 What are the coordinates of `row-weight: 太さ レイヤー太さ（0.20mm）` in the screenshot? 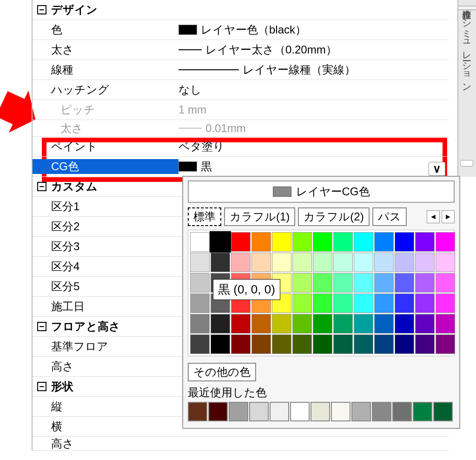 It's located at (241, 50).